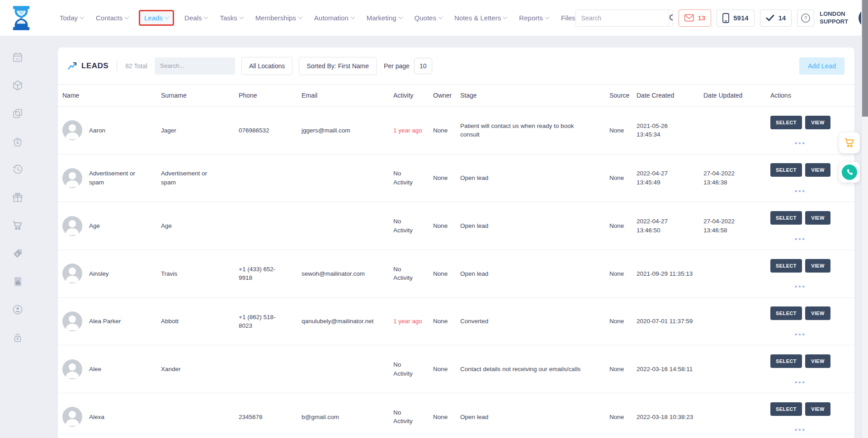 The image size is (868, 438). What do you see at coordinates (231, 18) in the screenshot?
I see `nav-item-tasks: Tasks` at bounding box center [231, 18].